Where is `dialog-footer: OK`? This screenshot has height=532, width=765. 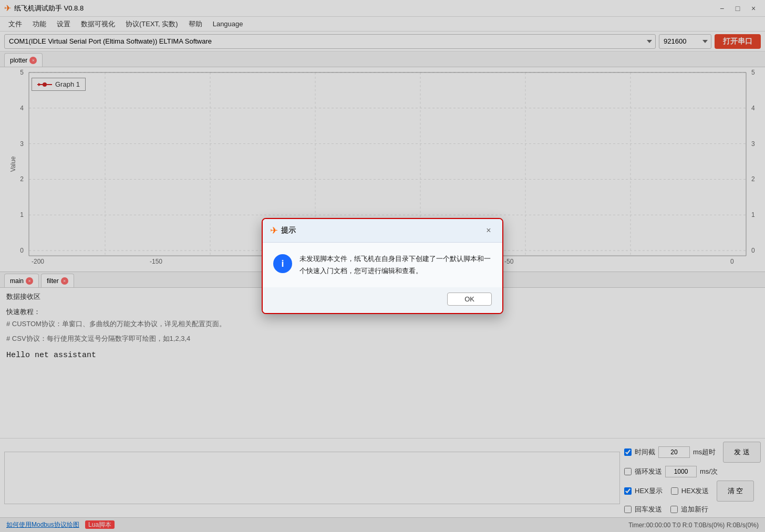 dialog-footer: OK is located at coordinates (382, 300).